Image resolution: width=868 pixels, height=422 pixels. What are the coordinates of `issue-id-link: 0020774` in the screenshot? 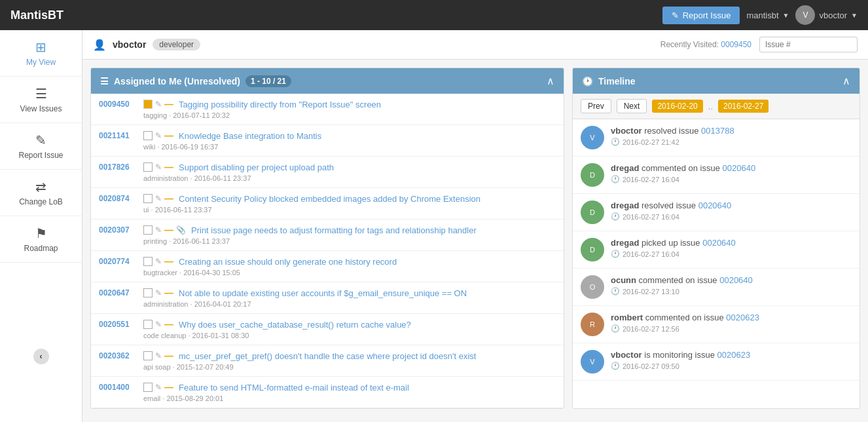 It's located at (118, 261).